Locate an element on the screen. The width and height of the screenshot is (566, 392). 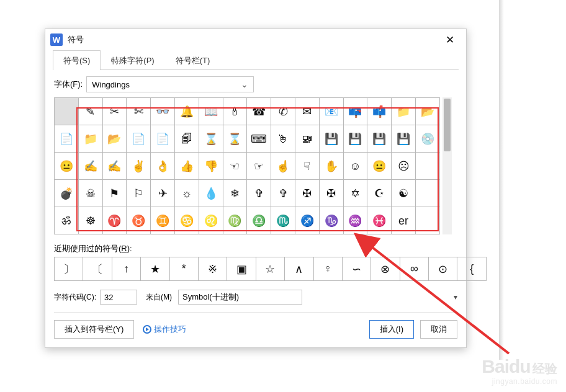
symbol-cell: ♌ is located at coordinates (211, 221).